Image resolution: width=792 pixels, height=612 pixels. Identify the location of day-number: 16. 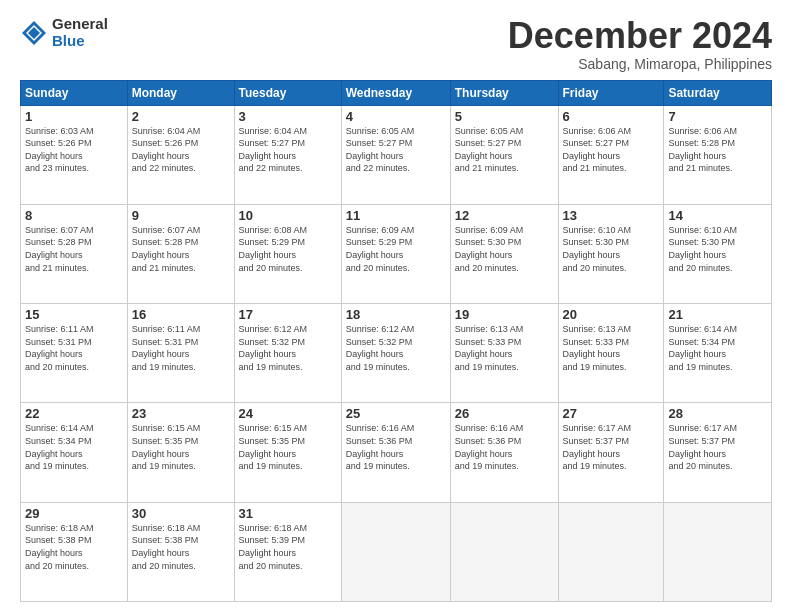
(181, 314).